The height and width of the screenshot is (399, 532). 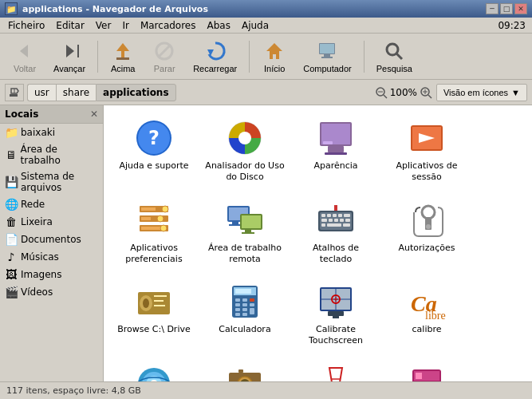 I want to click on sidebar-item-documents: 📄 Documentos, so click(x=51, y=239).